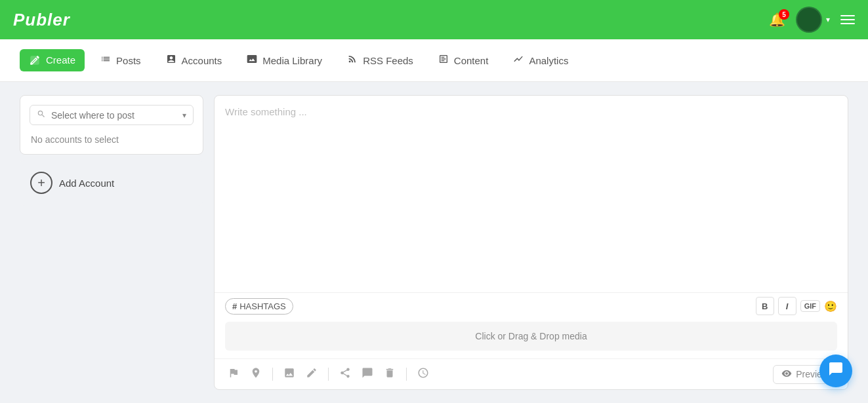 The width and height of the screenshot is (868, 403). I want to click on chat-bubble-icon, so click(836, 371).